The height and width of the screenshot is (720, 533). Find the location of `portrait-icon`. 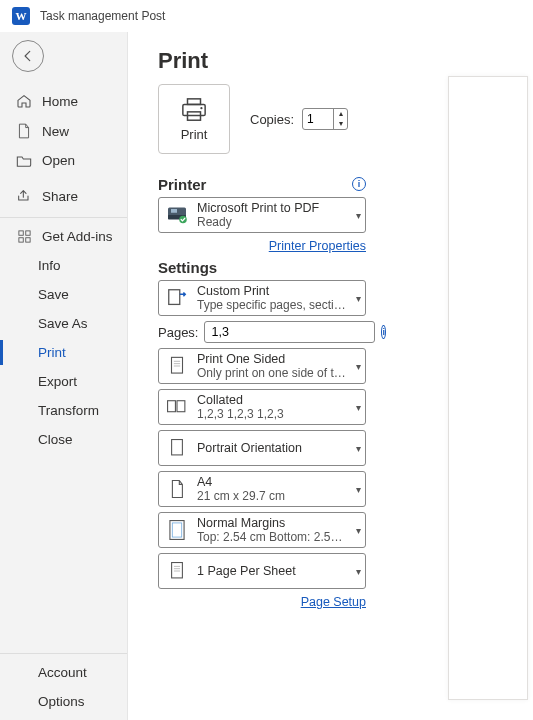

portrait-icon is located at coordinates (177, 448).